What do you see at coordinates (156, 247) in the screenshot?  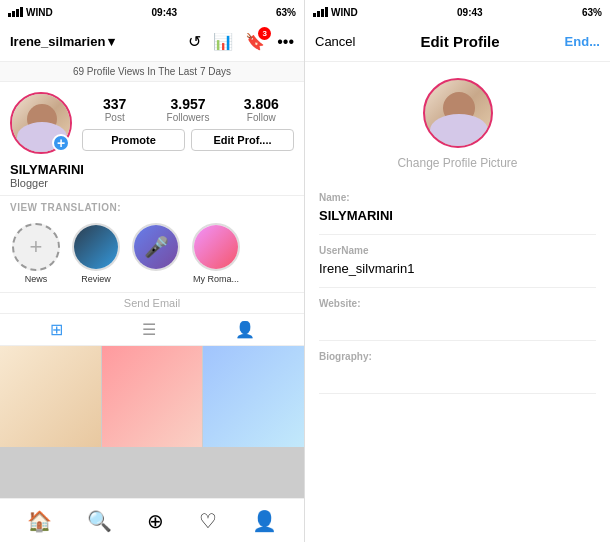 I see `story-circle-3: 🎤` at bounding box center [156, 247].